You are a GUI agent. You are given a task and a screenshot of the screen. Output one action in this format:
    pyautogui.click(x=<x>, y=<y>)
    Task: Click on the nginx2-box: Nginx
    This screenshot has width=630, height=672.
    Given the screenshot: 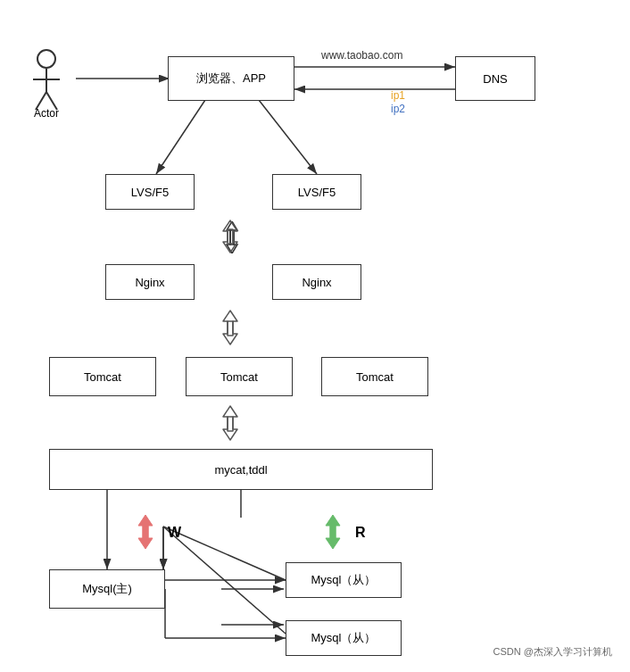 What is the action you would take?
    pyautogui.click(x=317, y=282)
    